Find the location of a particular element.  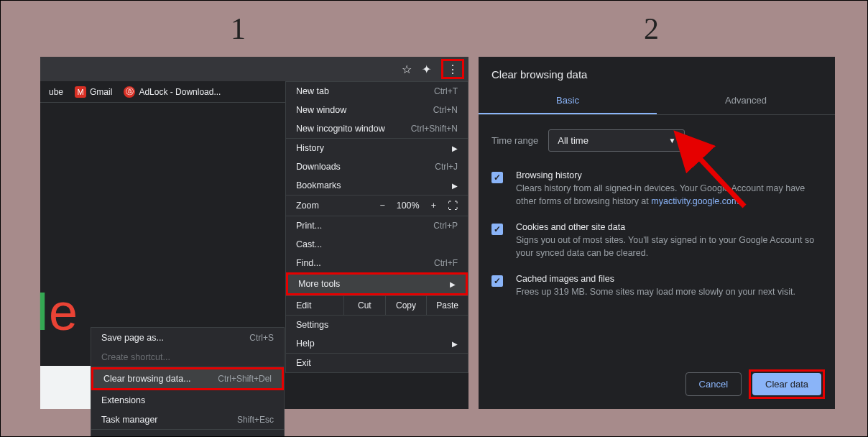

time-range-label: Time range is located at coordinates (514, 141).